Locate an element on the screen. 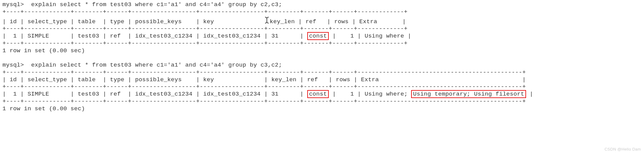 The height and width of the screenshot is (153, 644). q2-prompt-line: mysql> explain select * from test03 wher… is located at coordinates (322, 65).